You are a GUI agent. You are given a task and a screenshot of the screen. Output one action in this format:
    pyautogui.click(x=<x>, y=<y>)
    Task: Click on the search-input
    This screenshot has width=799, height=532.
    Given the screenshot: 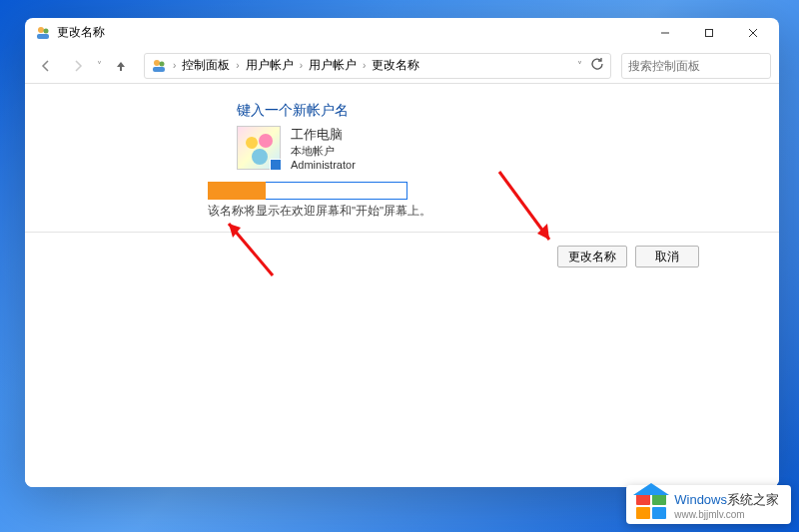 What is the action you would take?
    pyautogui.click(x=703, y=66)
    